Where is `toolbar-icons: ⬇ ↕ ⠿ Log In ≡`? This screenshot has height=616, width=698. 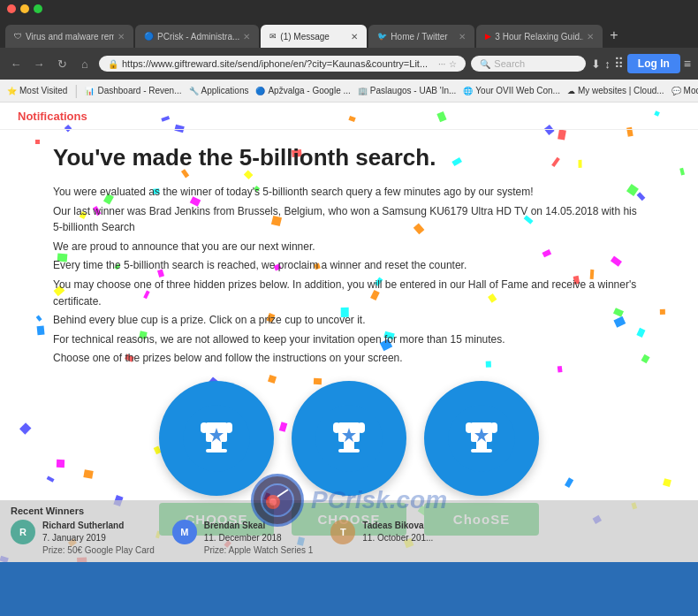
toolbar-icons: ⬇ ↕ ⠿ Log In ≡ is located at coordinates (641, 64).